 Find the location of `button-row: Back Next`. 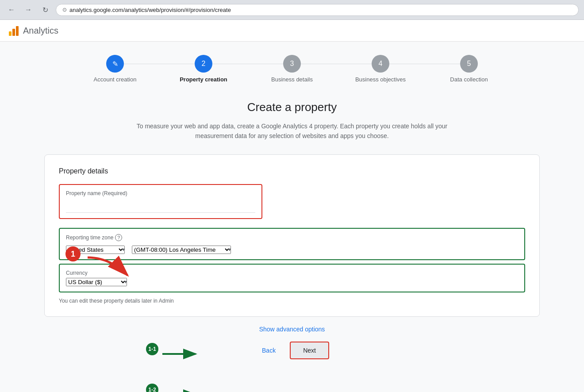

button-row: Back Next is located at coordinates (292, 350).